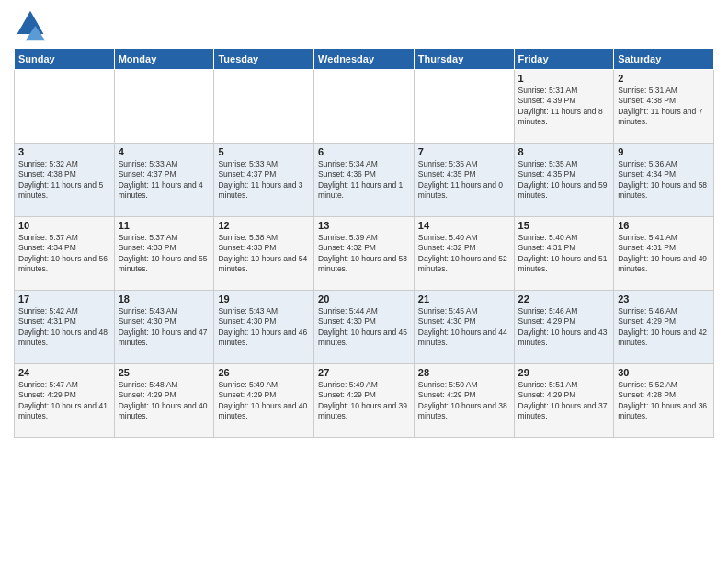 This screenshot has width=728, height=563. I want to click on calendar-cell: 15Sunrise: 5:40 AM Sunset: 4:31 PM Dayli…, so click(564, 254).